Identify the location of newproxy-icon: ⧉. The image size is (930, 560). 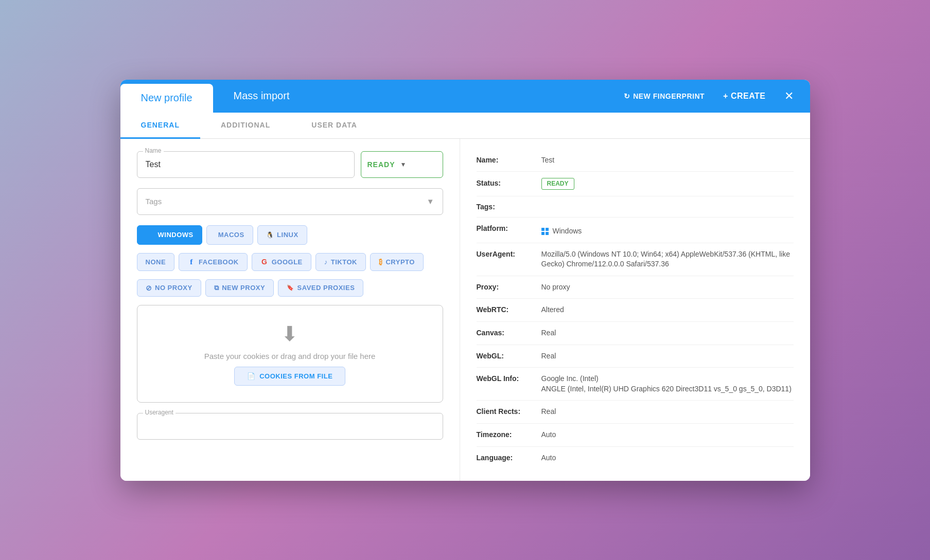
(217, 288).